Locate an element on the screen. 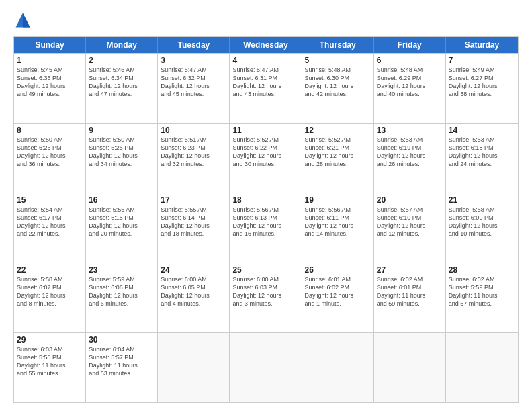 The height and width of the screenshot is (411, 532). day-number: 10 is located at coordinates (193, 130).